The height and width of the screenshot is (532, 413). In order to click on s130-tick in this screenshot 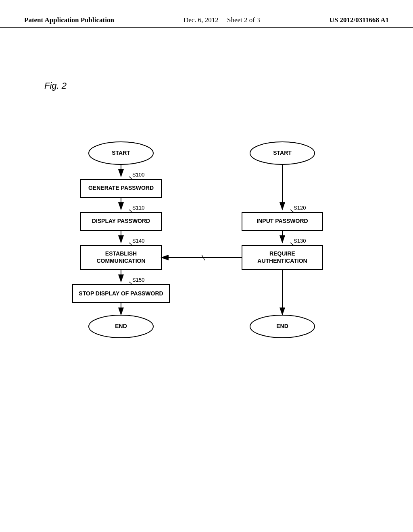, I will do `click(292, 244)`.